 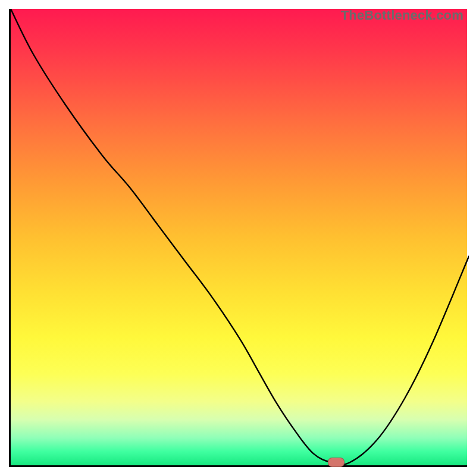 What do you see at coordinates (402, 15) in the screenshot?
I see `watermark-text: TheBottleneck.com` at bounding box center [402, 15].